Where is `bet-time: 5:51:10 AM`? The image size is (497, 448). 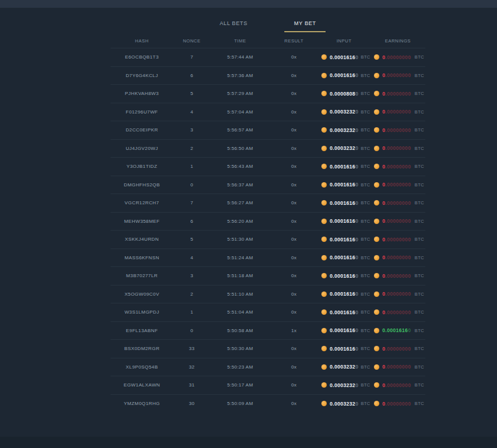 bet-time: 5:51:10 AM is located at coordinates (240, 294).